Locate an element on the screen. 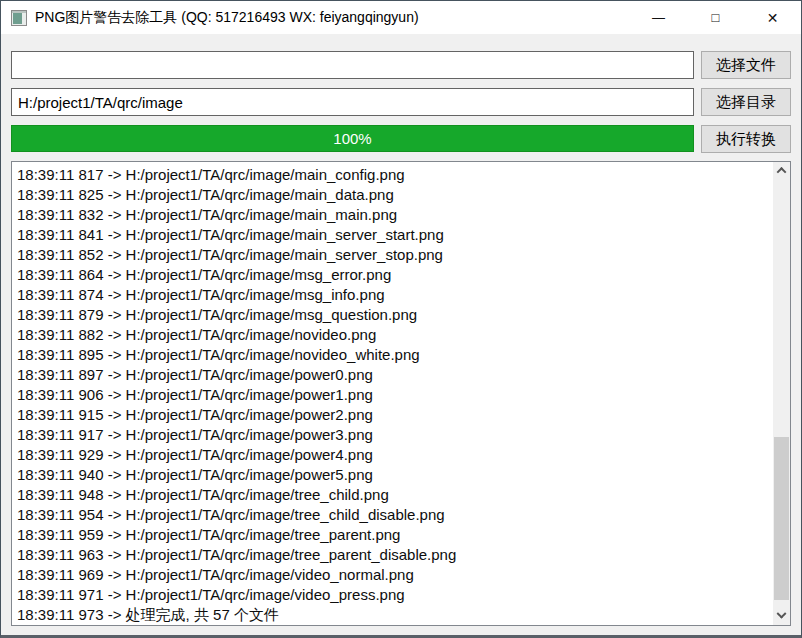 Image resolution: width=802 pixels, height=638 pixels. scroll-up-button is located at coordinates (782, 170).